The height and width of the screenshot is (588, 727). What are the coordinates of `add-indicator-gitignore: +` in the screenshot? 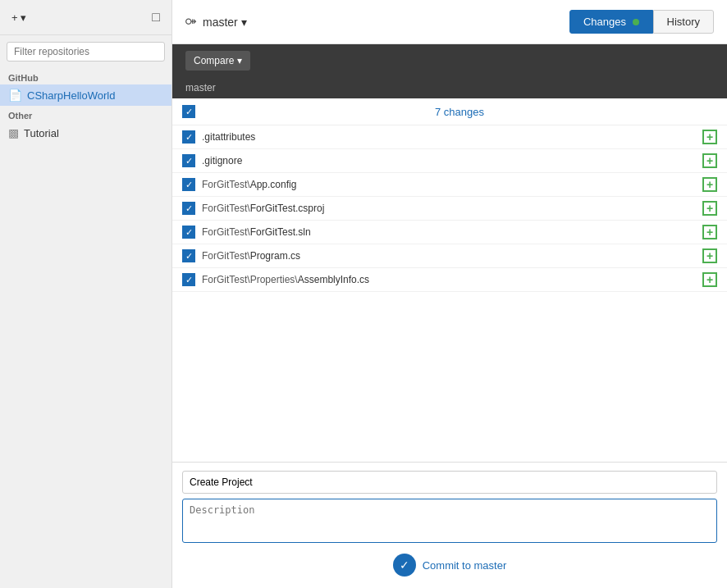 It's located at (710, 161).